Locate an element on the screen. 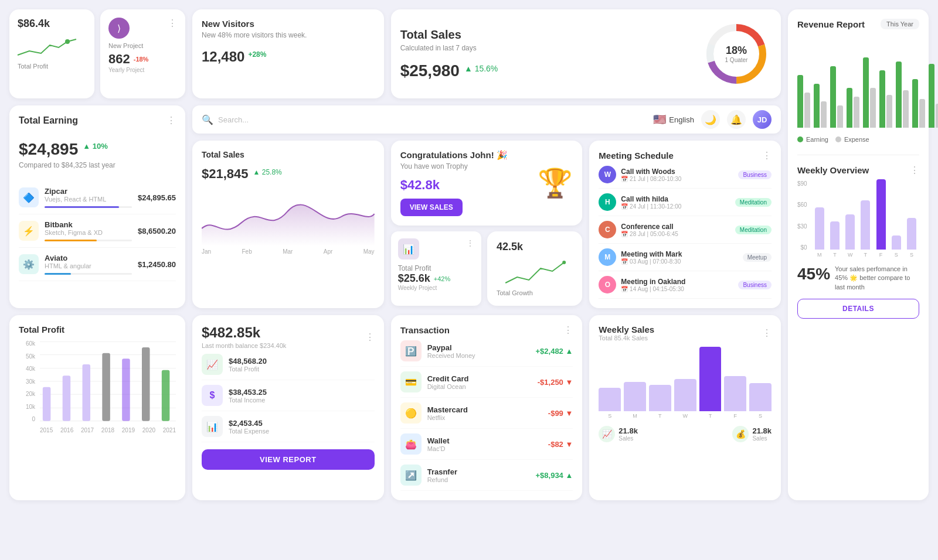 The width and height of the screenshot is (938, 560). congrats-title: Congratulations John! 🎉 is located at coordinates (487, 155).